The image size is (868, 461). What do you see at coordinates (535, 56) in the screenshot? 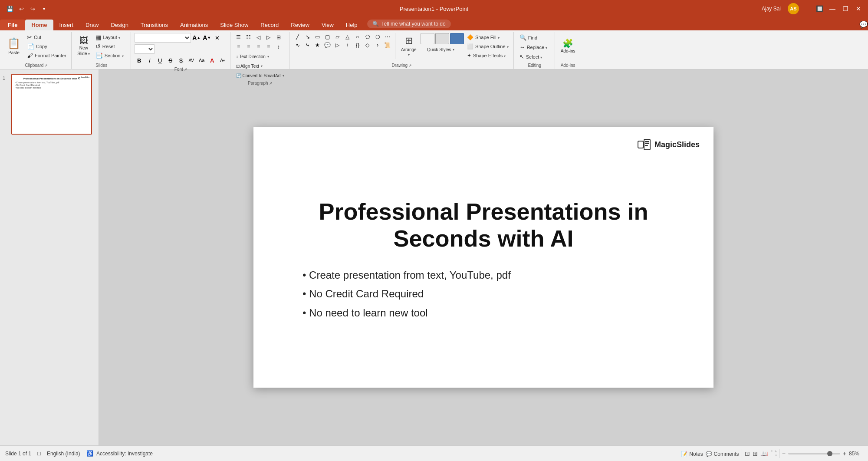
I see `select-button: ↖ Select ▾` at bounding box center [535, 56].